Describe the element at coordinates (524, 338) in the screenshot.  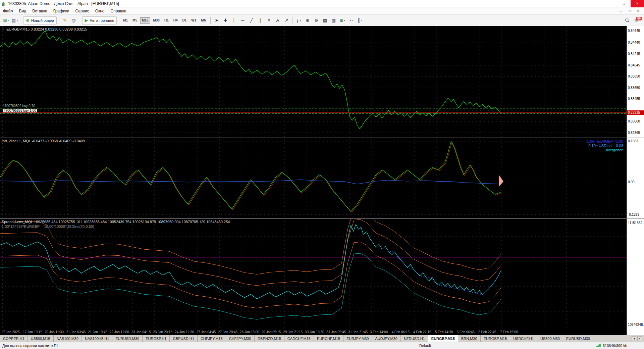
I see `chart-tab: USDCHF,H1` at that location.